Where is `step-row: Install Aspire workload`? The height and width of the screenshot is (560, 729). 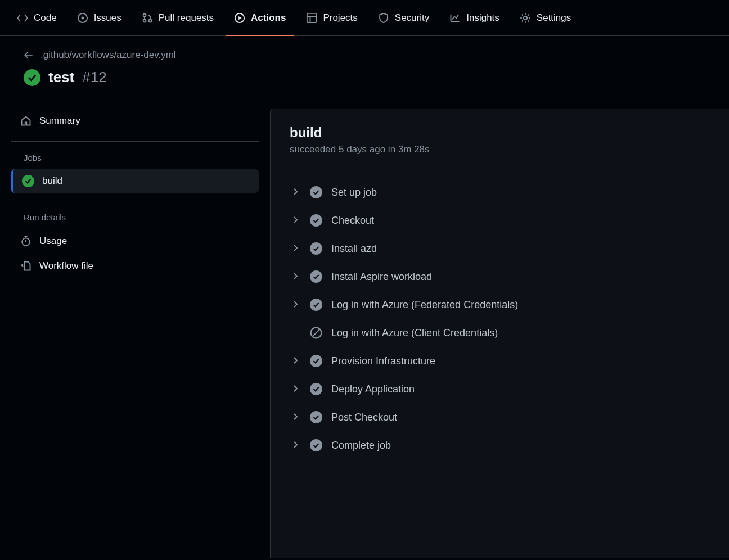
step-row: Install Aspire workload is located at coordinates (500, 277).